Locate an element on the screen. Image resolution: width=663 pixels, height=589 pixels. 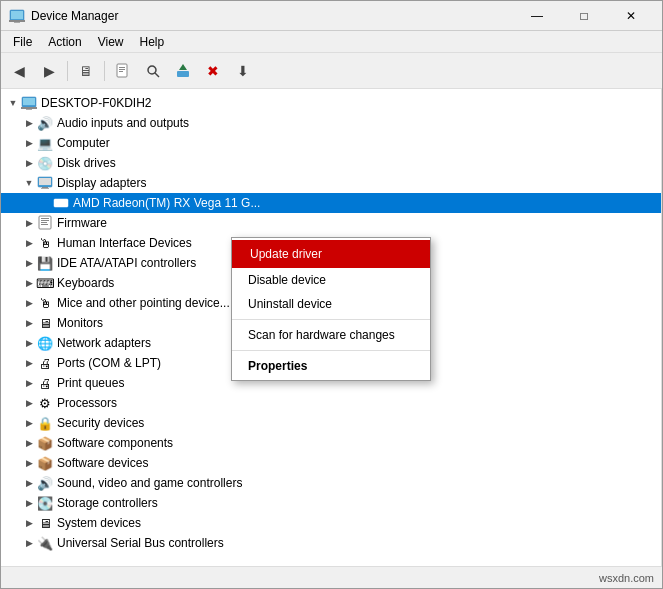
minimize-button: — is located at coordinates (537, 16).